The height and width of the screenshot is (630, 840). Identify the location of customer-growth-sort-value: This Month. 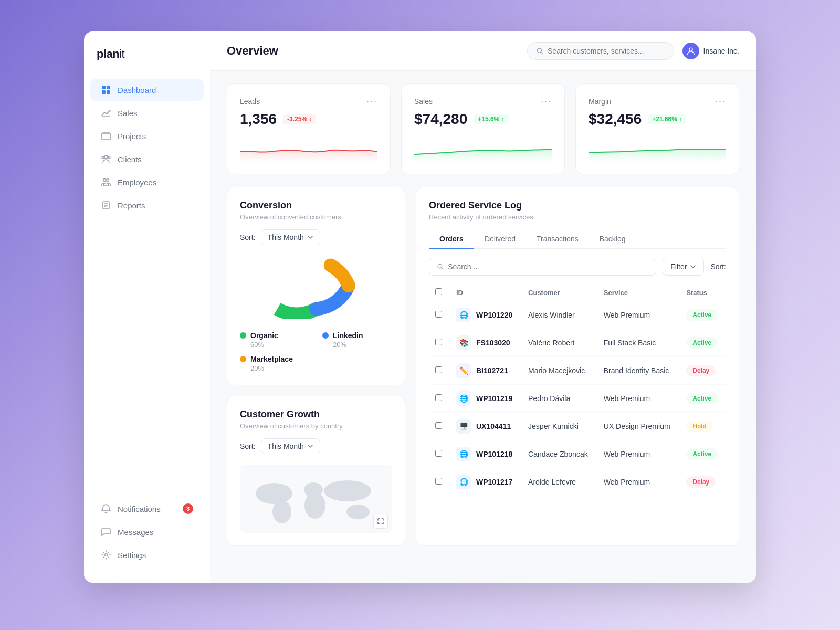
(286, 446).